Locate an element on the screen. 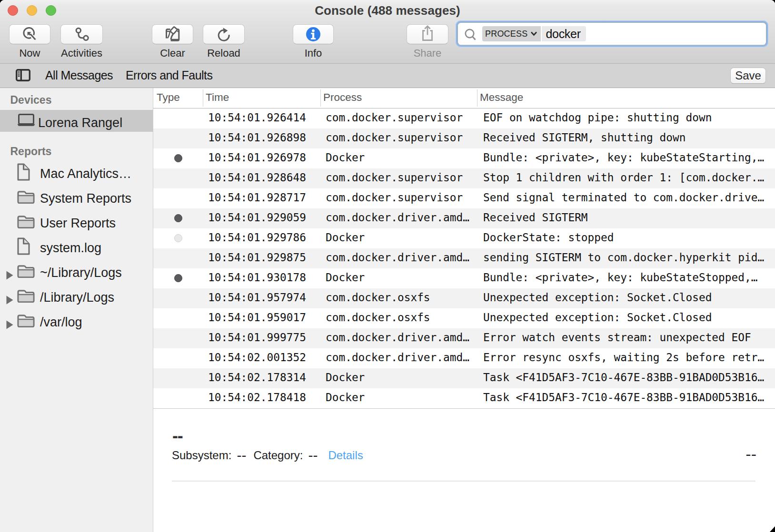 The width and height of the screenshot is (775, 532). tab-bar: All Messages Errors and Faults Save is located at coordinates (388, 76).